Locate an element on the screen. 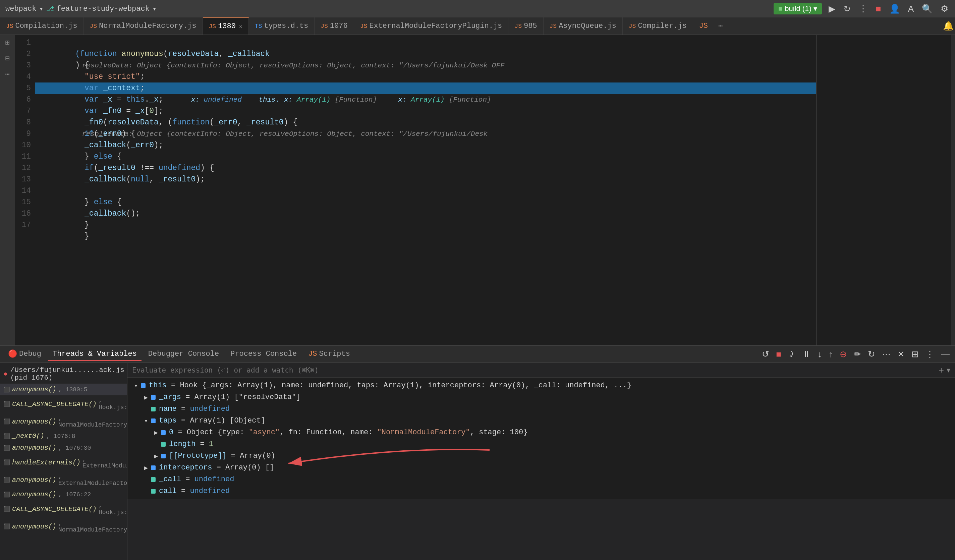  var-interceptors: ▶ interceptors = Array(0) [] is located at coordinates (541, 468).